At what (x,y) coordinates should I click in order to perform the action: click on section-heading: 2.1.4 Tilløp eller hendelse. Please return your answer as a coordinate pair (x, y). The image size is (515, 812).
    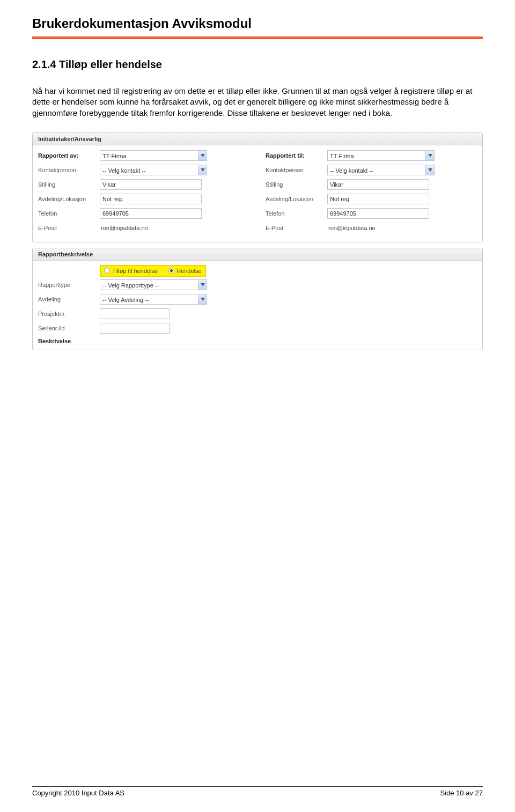
    Looking at the image, I should click on (258, 64).